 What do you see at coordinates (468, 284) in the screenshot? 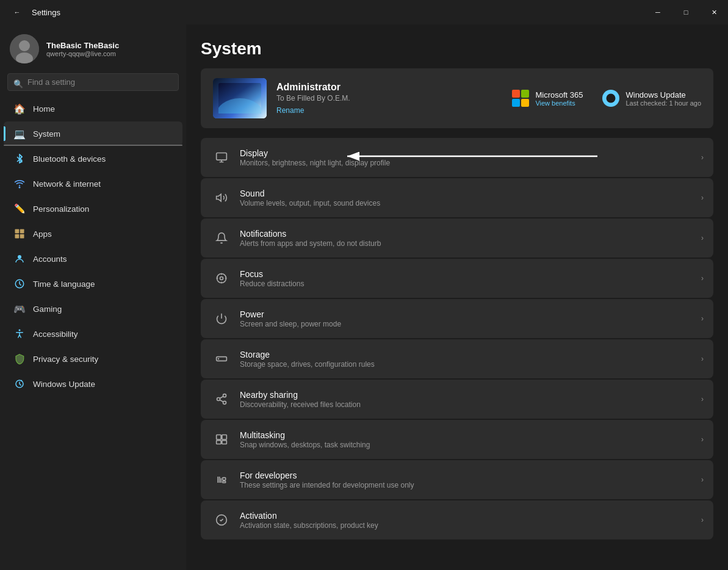
I see `focus-desc: Reduce distractions` at bounding box center [468, 284].